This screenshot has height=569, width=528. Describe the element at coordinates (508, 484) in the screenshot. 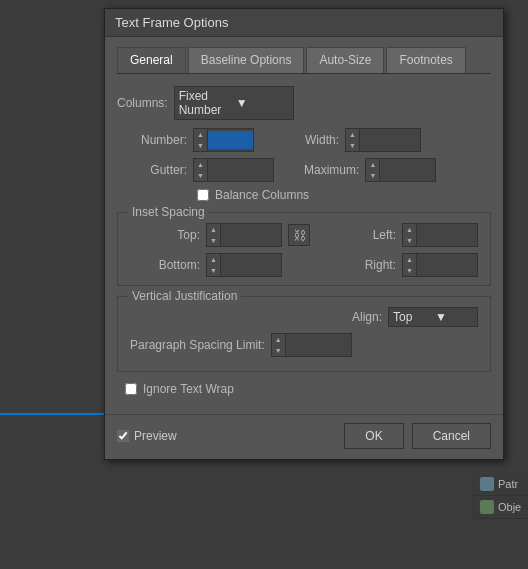

I see `side-item-patr-label: Patr` at that location.